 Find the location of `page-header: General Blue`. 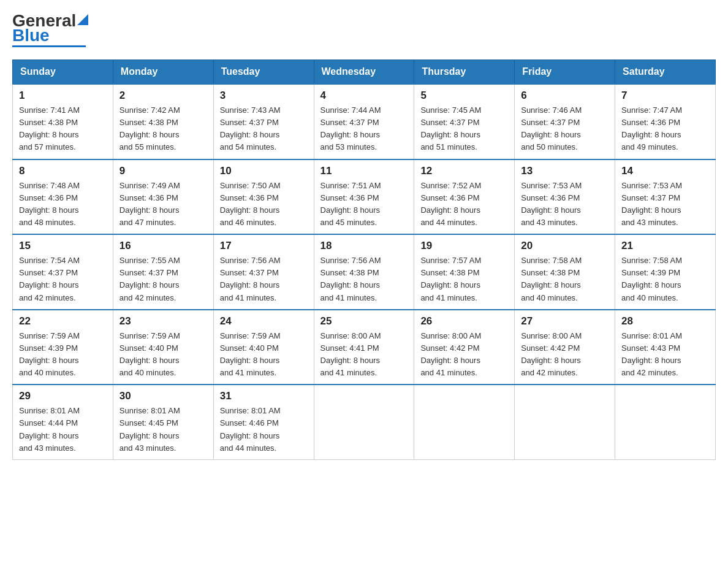

page-header: General Blue is located at coordinates (364, 29).